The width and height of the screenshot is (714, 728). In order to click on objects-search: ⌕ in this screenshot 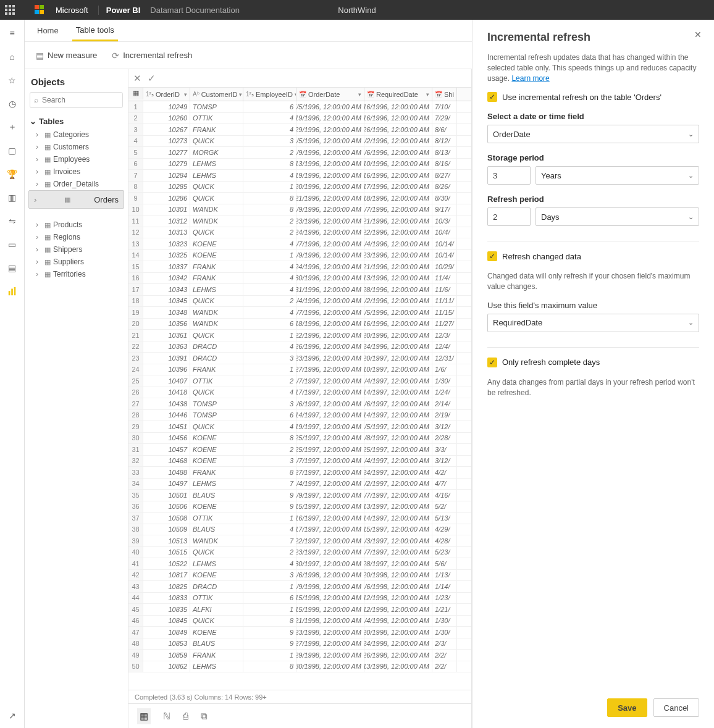, I will do `click(77, 100)`.